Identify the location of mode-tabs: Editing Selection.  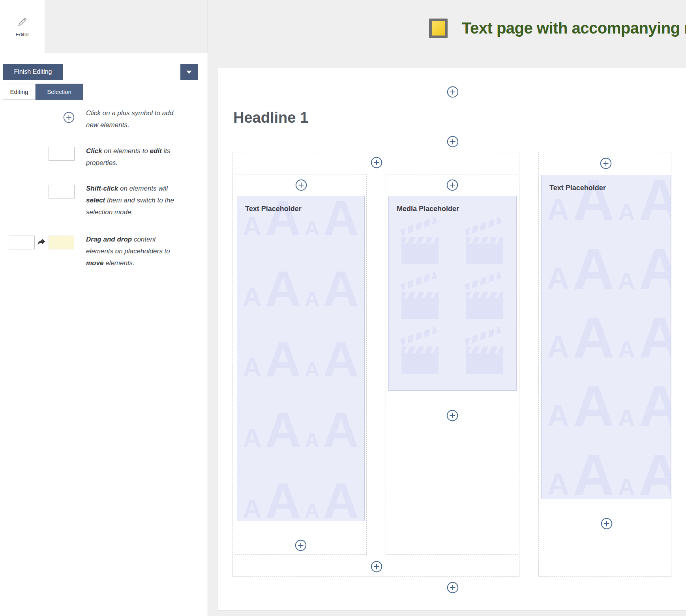
(43, 92).